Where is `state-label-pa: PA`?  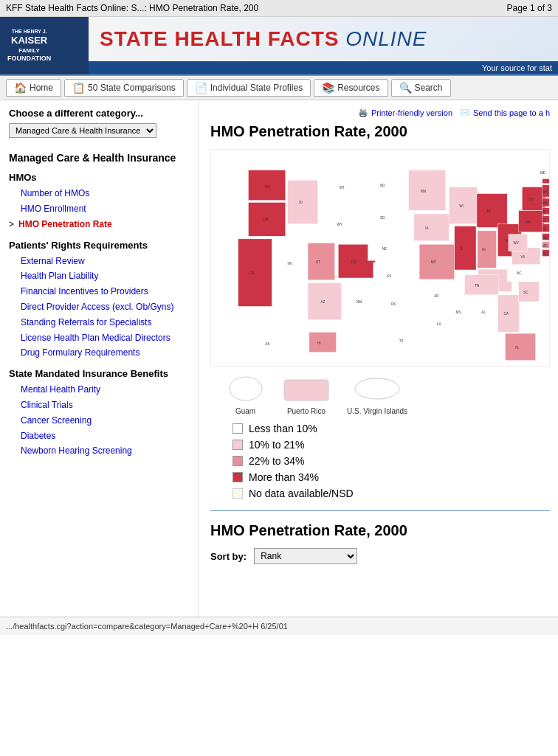 state-label-pa: PA is located at coordinates (528, 223).